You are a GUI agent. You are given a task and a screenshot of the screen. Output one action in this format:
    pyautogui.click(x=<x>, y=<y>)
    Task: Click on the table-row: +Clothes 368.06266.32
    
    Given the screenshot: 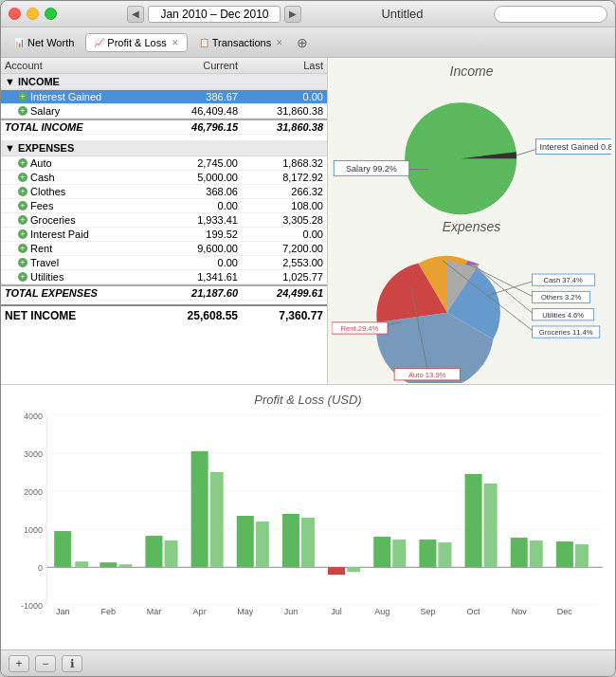 What is the action you would take?
    pyautogui.click(x=164, y=192)
    